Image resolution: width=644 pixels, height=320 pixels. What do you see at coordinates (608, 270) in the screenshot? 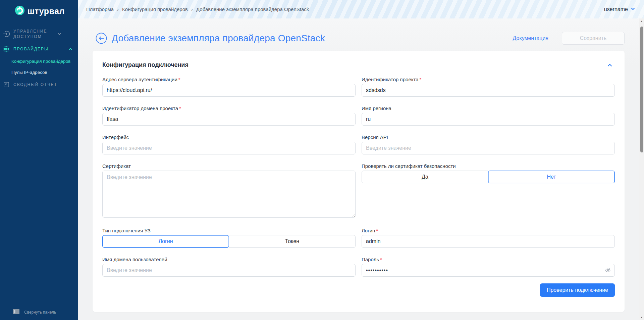
I see `eye-slash-icon` at bounding box center [608, 270].